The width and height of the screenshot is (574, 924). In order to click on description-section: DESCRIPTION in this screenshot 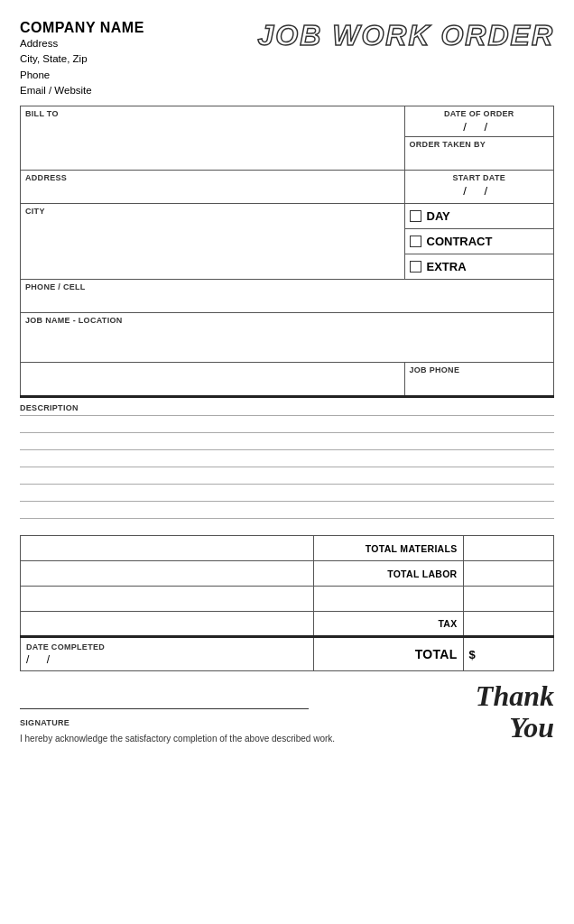, I will do `click(287, 461)`.